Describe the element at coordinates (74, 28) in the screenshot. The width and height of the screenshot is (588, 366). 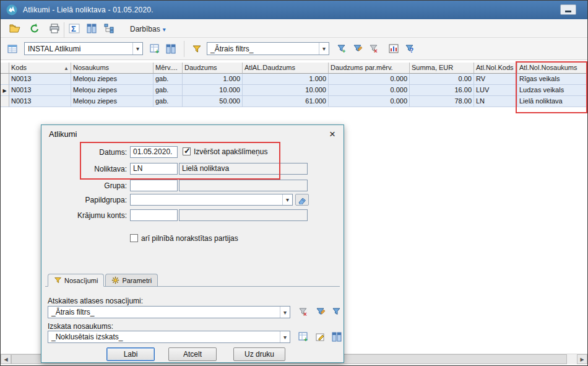
I see `svg-text: Σ` at that location.